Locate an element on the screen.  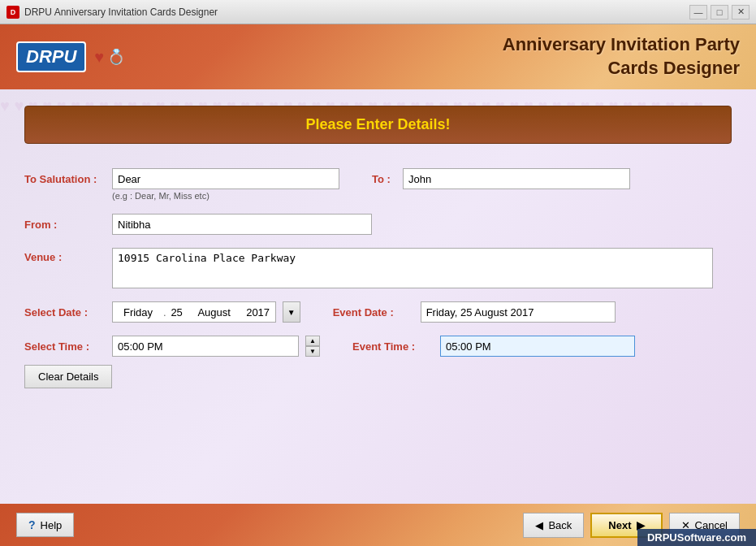
event-time-label: Event Time : is located at coordinates (393, 346).